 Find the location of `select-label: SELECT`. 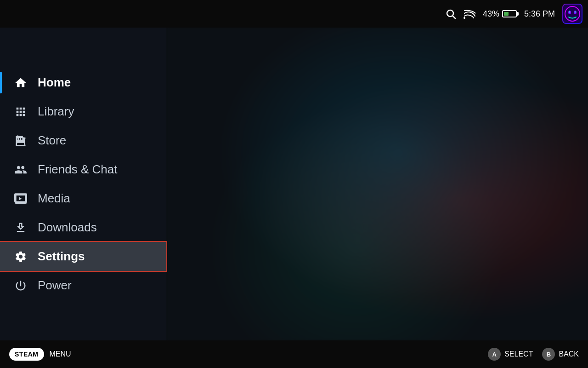

select-label: SELECT is located at coordinates (519, 354).